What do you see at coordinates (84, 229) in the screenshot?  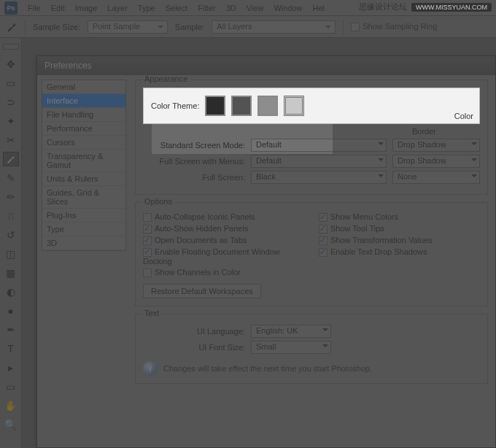 I see `category-type: Type` at bounding box center [84, 229].